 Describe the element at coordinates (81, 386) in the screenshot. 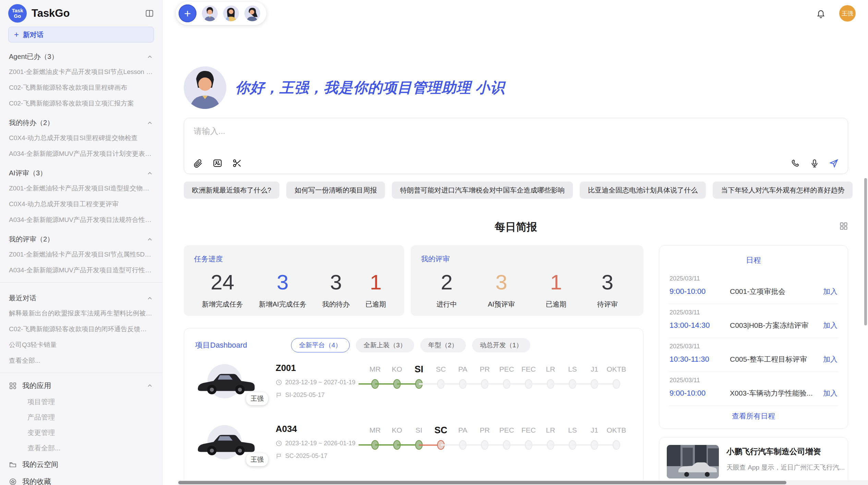

I see `sidebar-item-my-apps: 我的应用` at that location.